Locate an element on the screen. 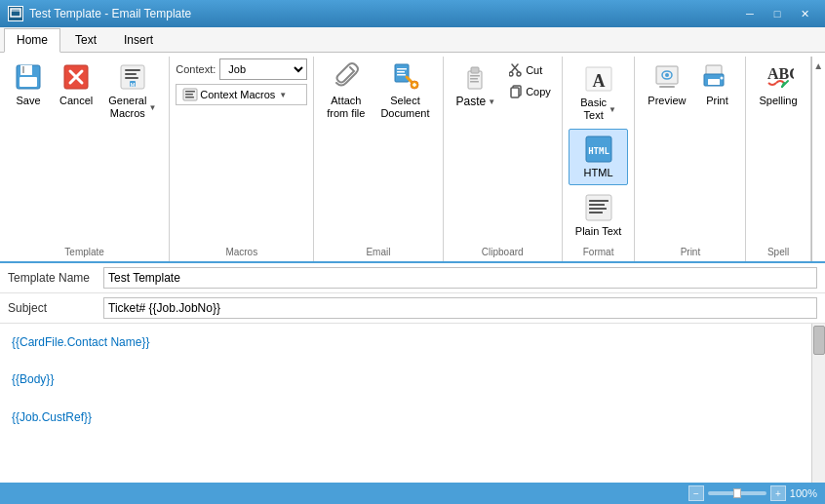 The width and height of the screenshot is (825, 504). tab-home: Home is located at coordinates (32, 41).